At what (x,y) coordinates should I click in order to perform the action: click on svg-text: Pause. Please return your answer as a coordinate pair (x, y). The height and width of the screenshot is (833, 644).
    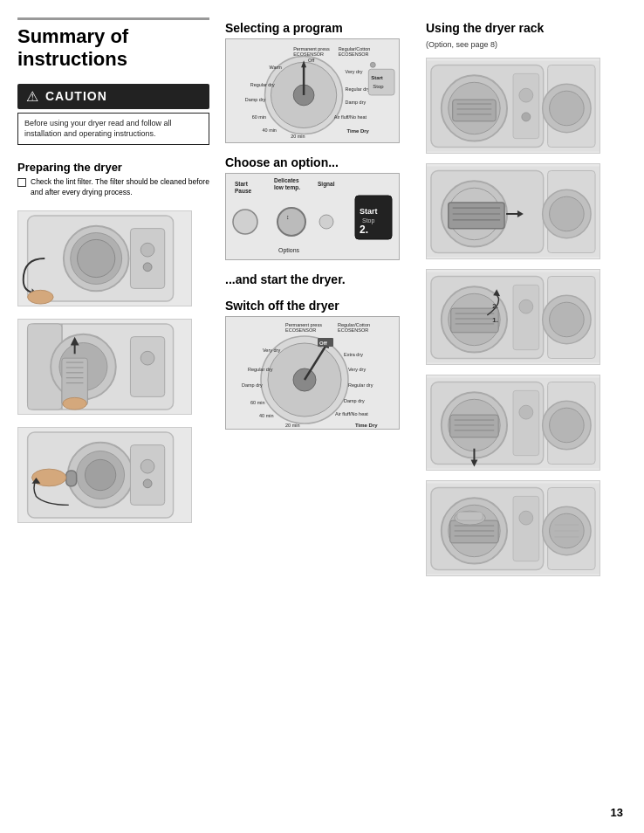
    Looking at the image, I should click on (243, 190).